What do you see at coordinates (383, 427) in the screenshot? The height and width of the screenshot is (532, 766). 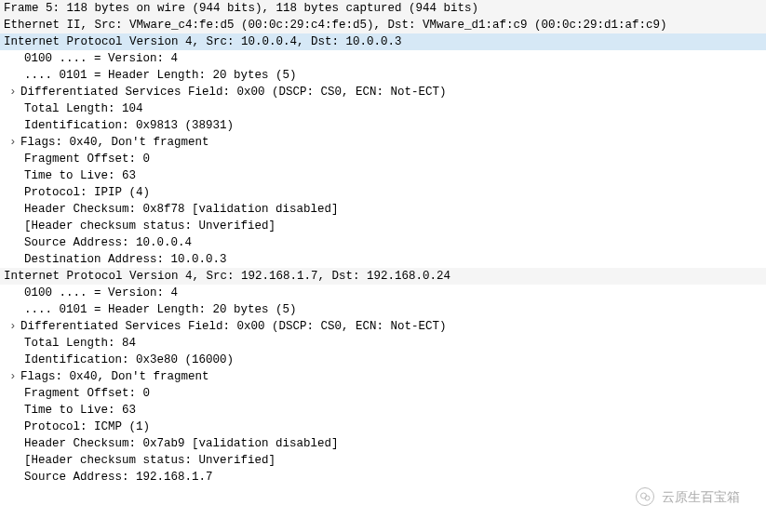 I see `ipv4-inner-protocol: Protocol: ICMP (1)` at bounding box center [383, 427].